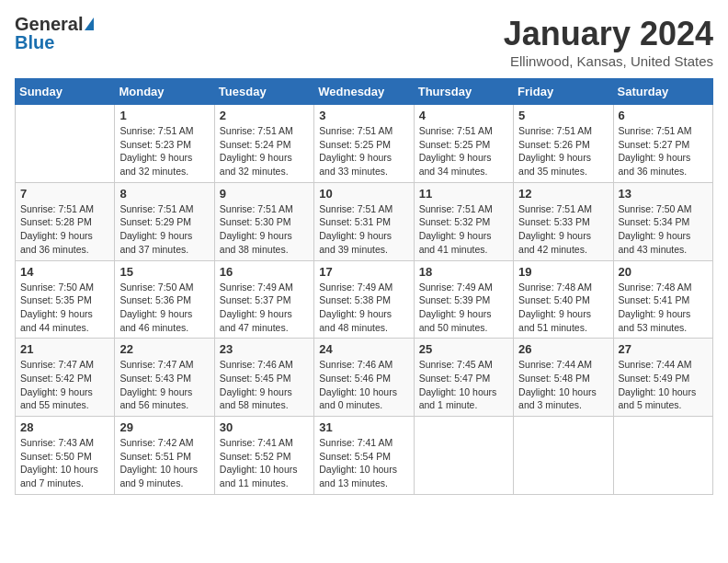 The image size is (728, 563). Describe the element at coordinates (463, 193) in the screenshot. I see `day-number: 11` at that location.